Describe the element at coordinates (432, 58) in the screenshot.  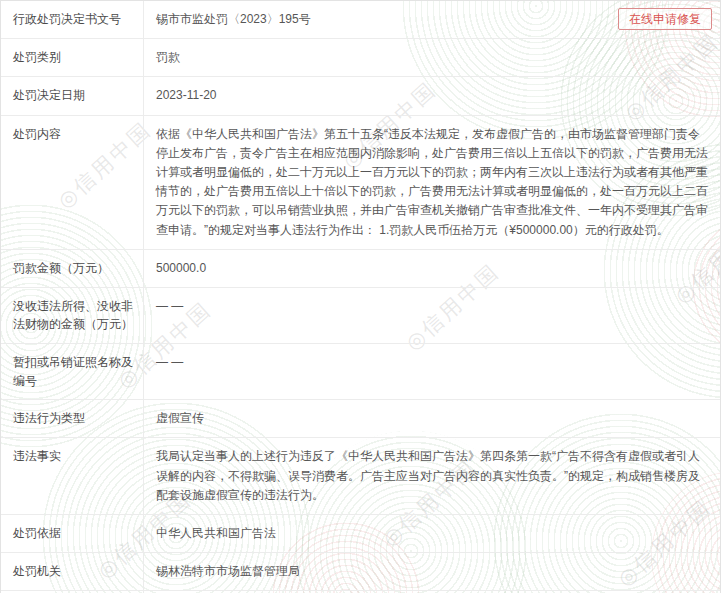
I see `row-value: 罚款` at that location.